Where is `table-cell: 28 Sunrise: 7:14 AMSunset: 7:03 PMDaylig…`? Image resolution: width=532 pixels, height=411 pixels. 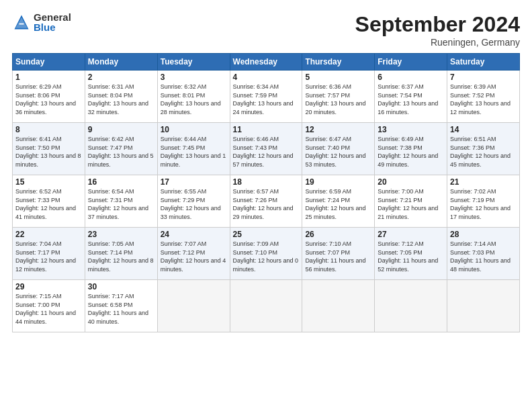 table-cell: 28 Sunrise: 7:14 AMSunset: 7:03 PMDaylig… is located at coordinates (484, 254).